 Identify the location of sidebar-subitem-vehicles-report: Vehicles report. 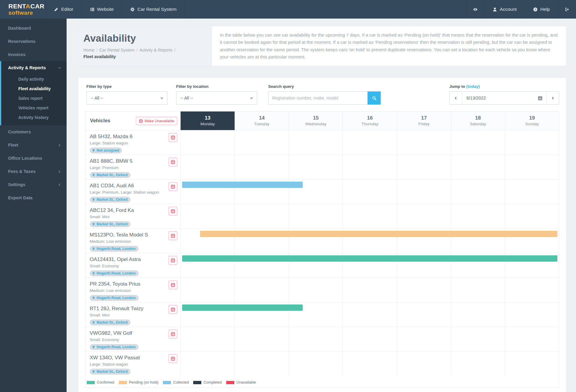
(34, 108).